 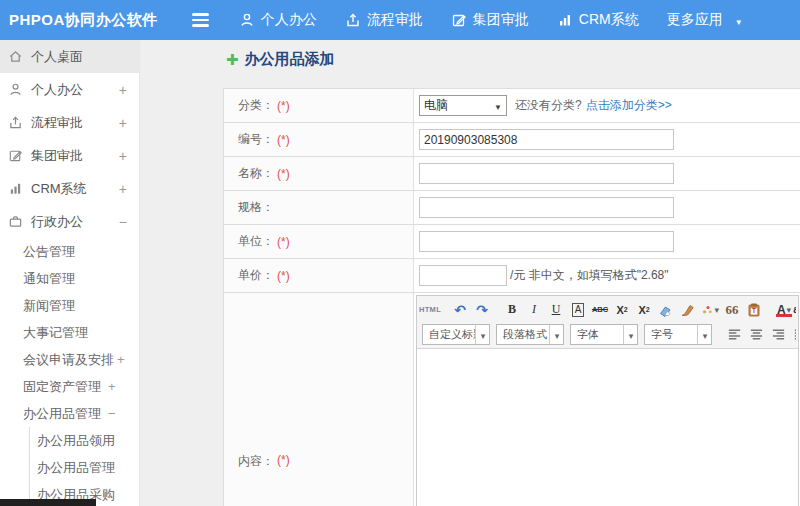 I want to click on topnav-more-apps: 更多应用, so click(x=705, y=20).